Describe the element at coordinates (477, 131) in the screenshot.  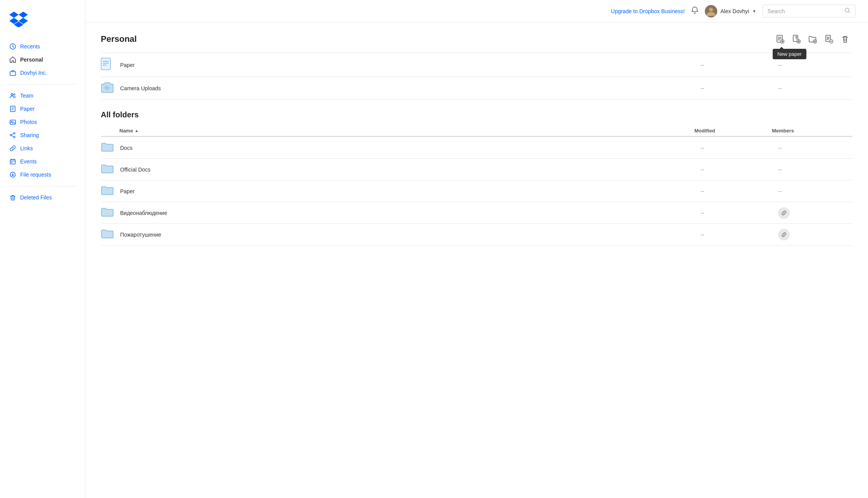
I see `table-header: Name ▲ Modified Members` at that location.